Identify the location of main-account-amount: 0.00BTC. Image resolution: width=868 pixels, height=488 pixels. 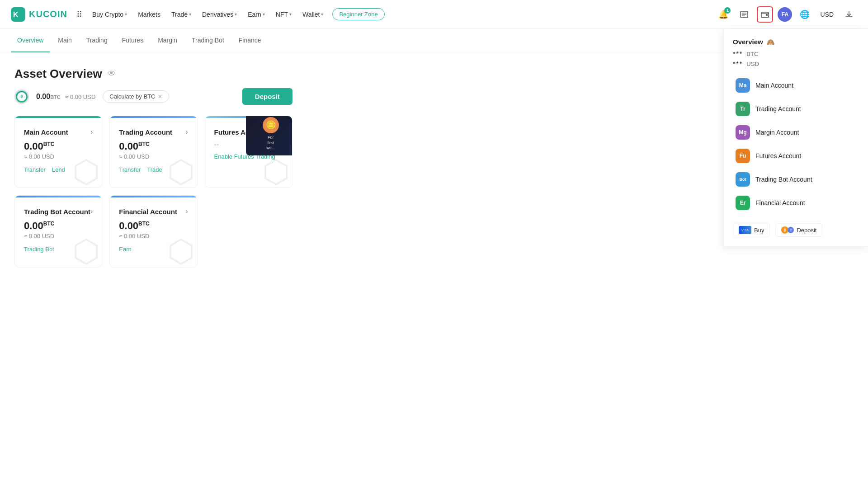
(58, 146).